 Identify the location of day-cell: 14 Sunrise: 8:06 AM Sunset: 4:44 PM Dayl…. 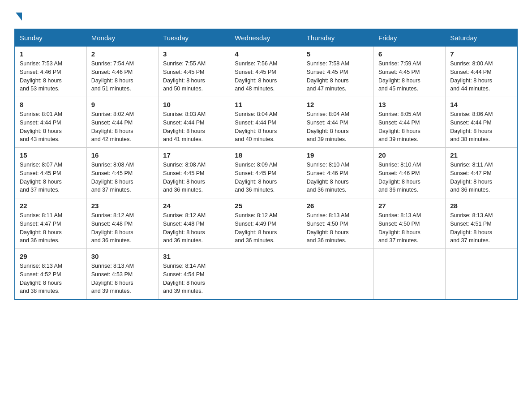
(481, 123).